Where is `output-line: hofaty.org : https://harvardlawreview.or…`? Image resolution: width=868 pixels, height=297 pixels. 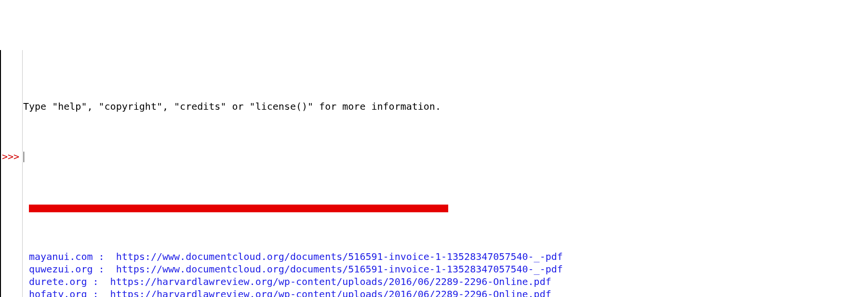
output-line: hofaty.org : https://harvardlawreview.or… is located at coordinates (435, 293).